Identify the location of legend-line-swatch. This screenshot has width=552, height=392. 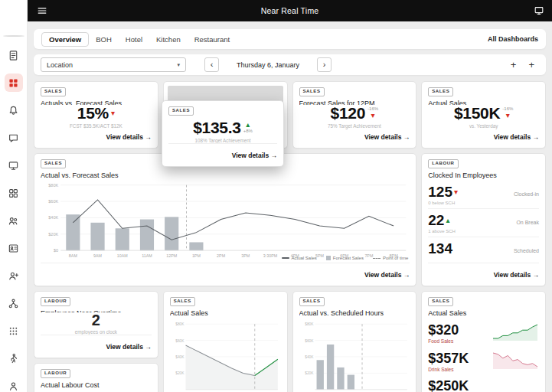
(286, 258).